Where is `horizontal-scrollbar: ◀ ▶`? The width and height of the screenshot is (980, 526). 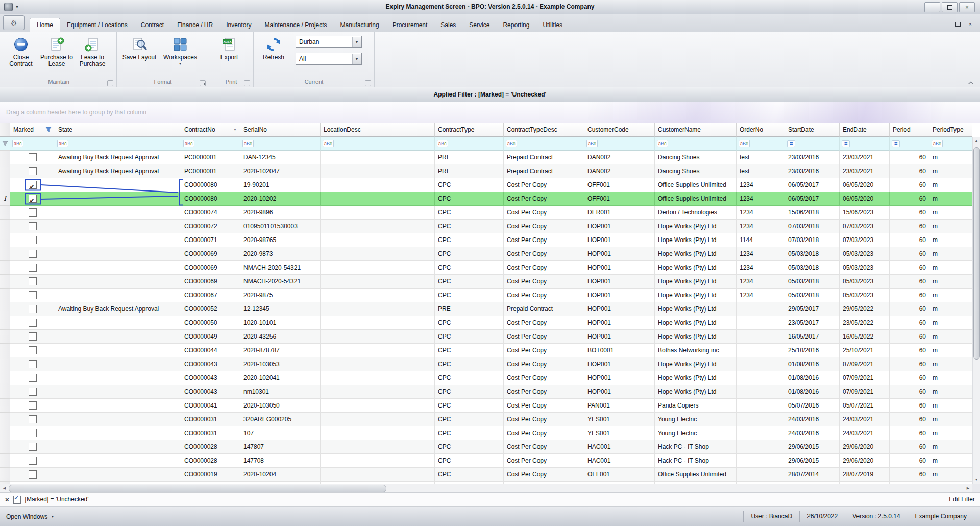 horizontal-scrollbar: ◀ ▶ is located at coordinates (486, 488).